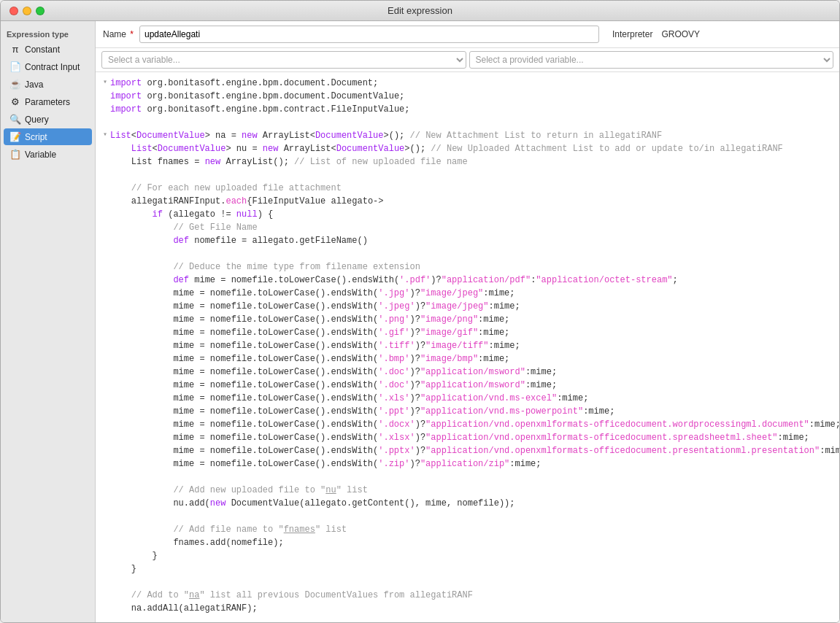  What do you see at coordinates (27, 11) in the screenshot?
I see `minimize-button` at bounding box center [27, 11].